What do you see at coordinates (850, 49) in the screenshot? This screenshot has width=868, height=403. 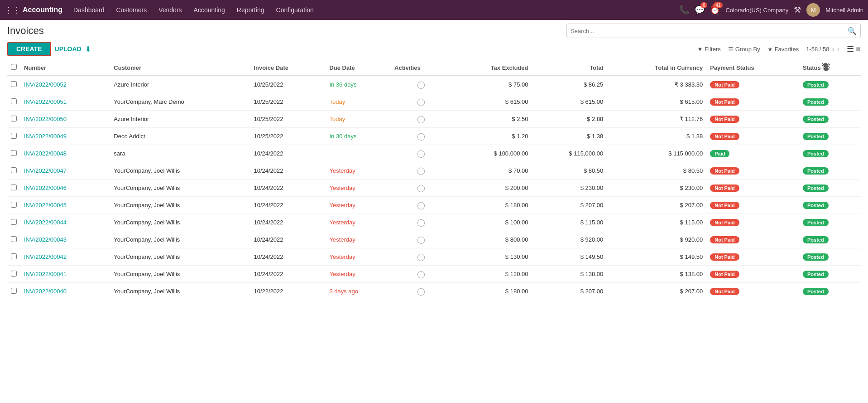 I see `list-view-button: ☰` at bounding box center [850, 49].